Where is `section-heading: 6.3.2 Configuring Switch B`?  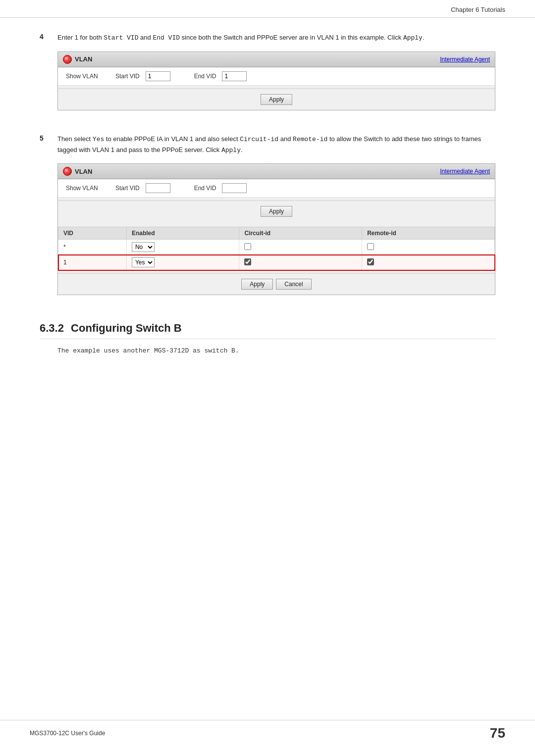 section-heading: 6.3.2 Configuring Switch B is located at coordinates (268, 331).